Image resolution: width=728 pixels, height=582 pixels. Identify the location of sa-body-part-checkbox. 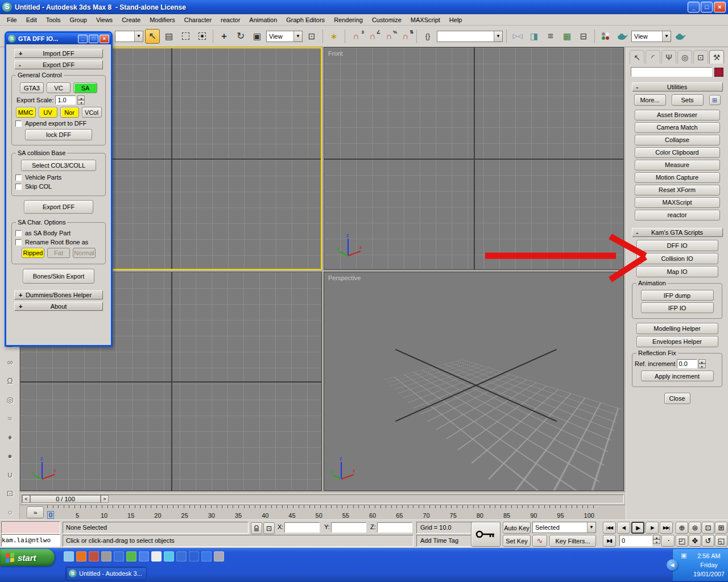
(18, 233).